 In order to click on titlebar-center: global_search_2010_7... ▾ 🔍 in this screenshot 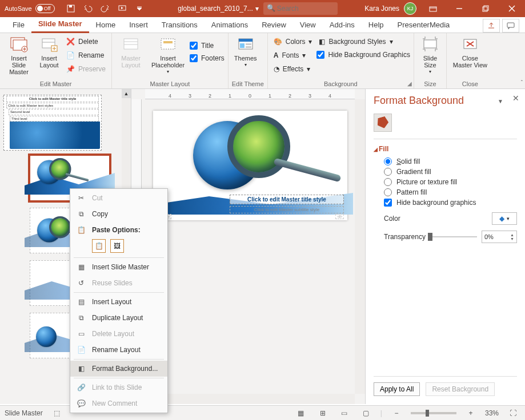, I will do `click(258, 9)`.